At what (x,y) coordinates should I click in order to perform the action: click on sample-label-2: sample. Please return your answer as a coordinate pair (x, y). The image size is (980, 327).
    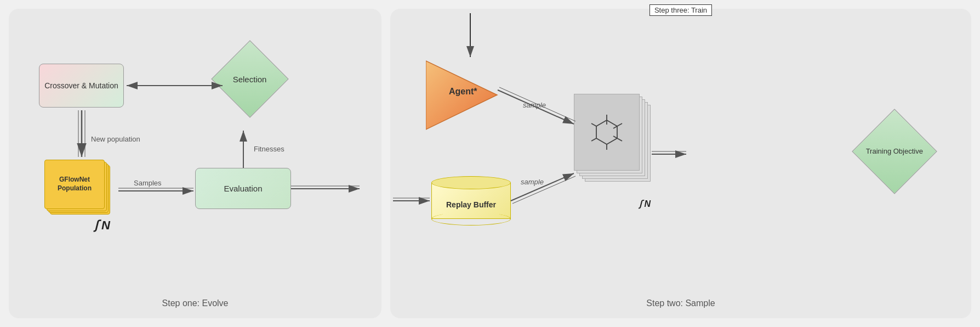
    Looking at the image, I should click on (532, 182).